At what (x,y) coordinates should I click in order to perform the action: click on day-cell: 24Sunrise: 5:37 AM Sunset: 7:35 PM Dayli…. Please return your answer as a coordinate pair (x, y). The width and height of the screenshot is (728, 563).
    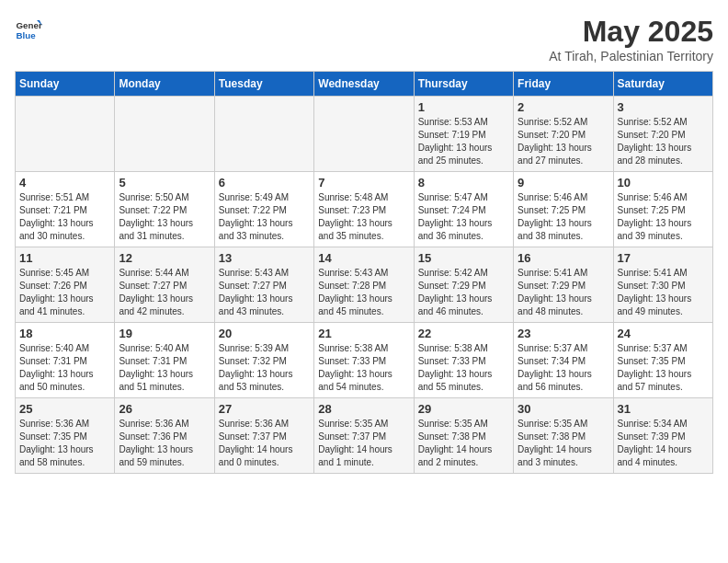
    Looking at the image, I should click on (663, 361).